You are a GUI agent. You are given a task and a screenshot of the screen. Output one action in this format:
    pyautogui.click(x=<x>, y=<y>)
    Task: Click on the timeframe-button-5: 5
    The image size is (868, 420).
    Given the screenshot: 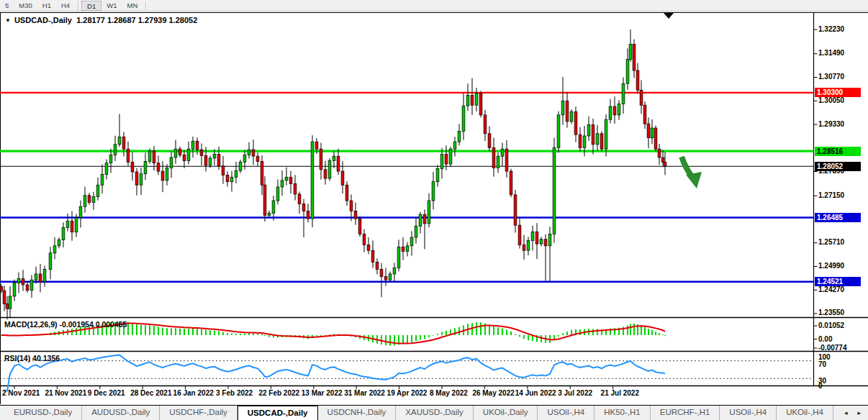 What is the action you would take?
    pyautogui.click(x=7, y=6)
    